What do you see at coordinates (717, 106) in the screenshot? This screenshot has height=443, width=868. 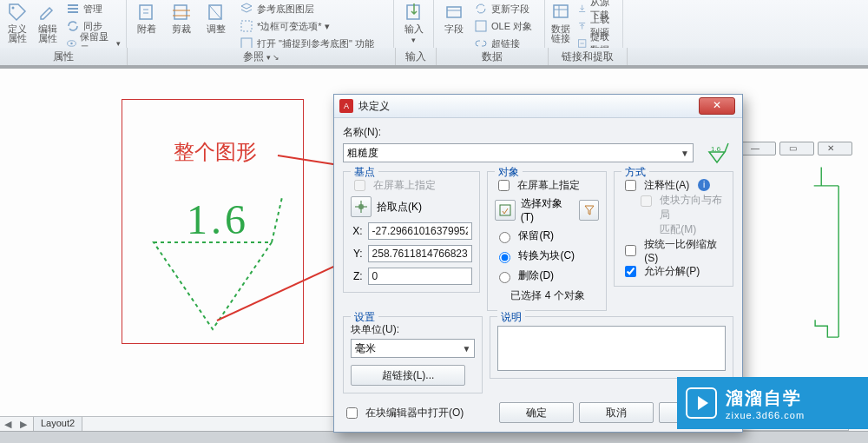 I see `dialog-close-button: ✕` at bounding box center [717, 106].